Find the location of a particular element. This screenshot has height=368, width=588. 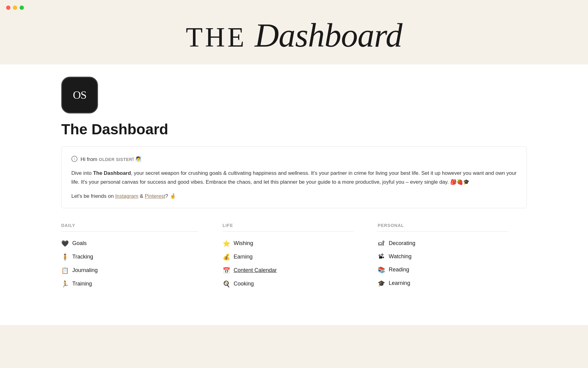

decorating-icon: 🛋 is located at coordinates (381, 243).